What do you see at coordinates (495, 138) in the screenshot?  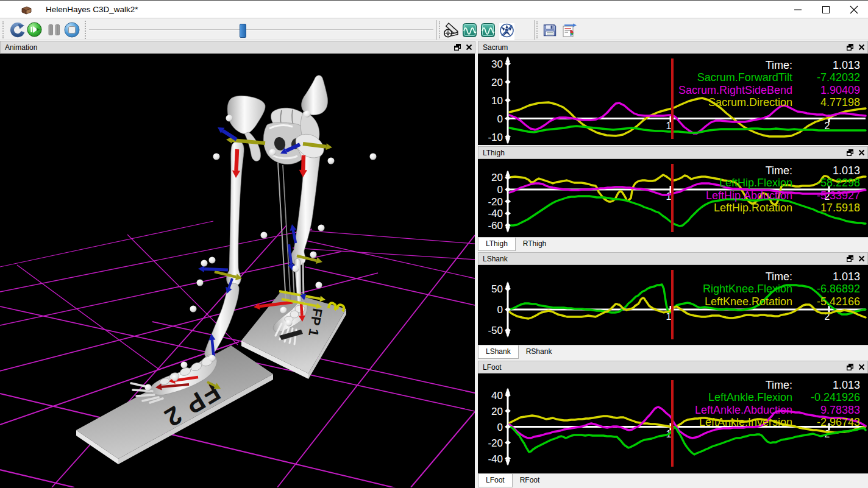 I see `svg-text: -10` at bounding box center [495, 138].